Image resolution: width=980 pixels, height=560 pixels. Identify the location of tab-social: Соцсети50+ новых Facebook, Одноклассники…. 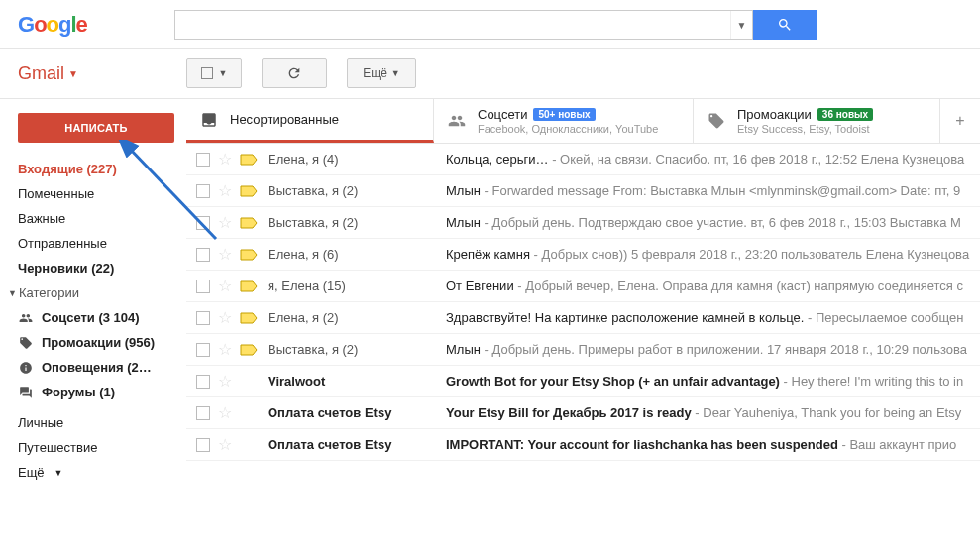
(564, 121).